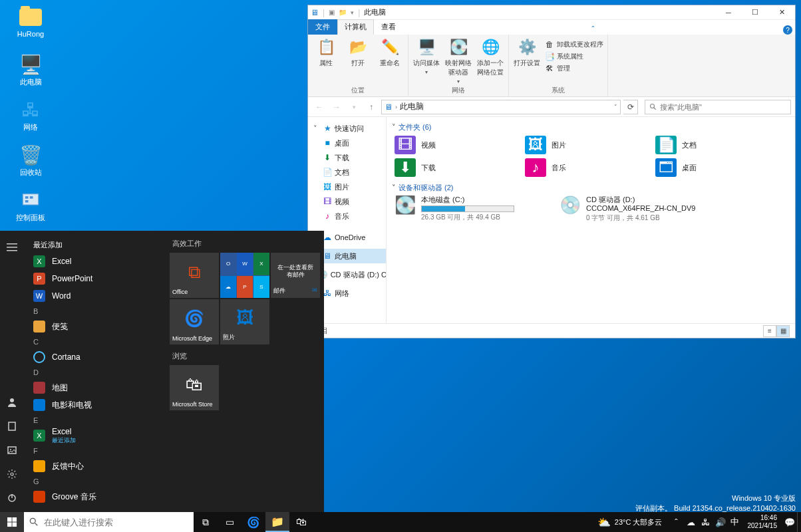  I want to click on tab-view: 查看, so click(389, 27).